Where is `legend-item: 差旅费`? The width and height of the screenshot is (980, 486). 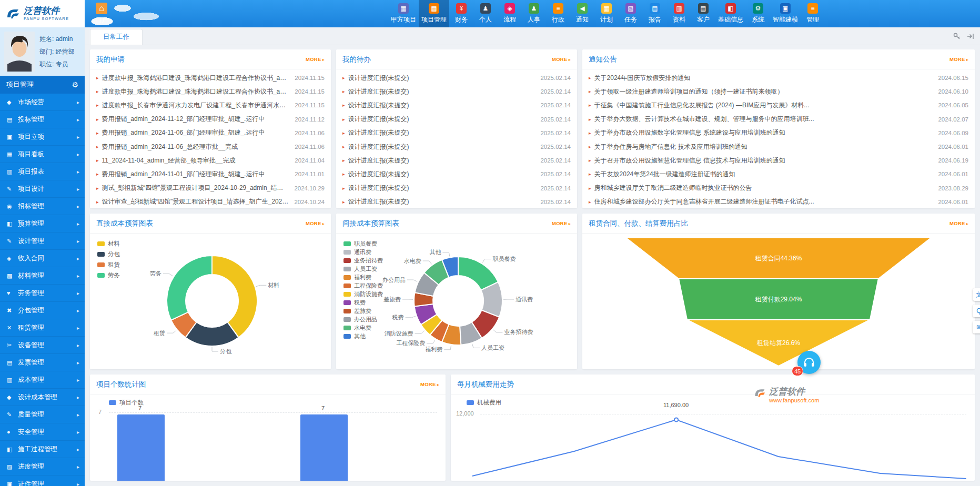 legend-item: 差旅费 is located at coordinates (363, 311).